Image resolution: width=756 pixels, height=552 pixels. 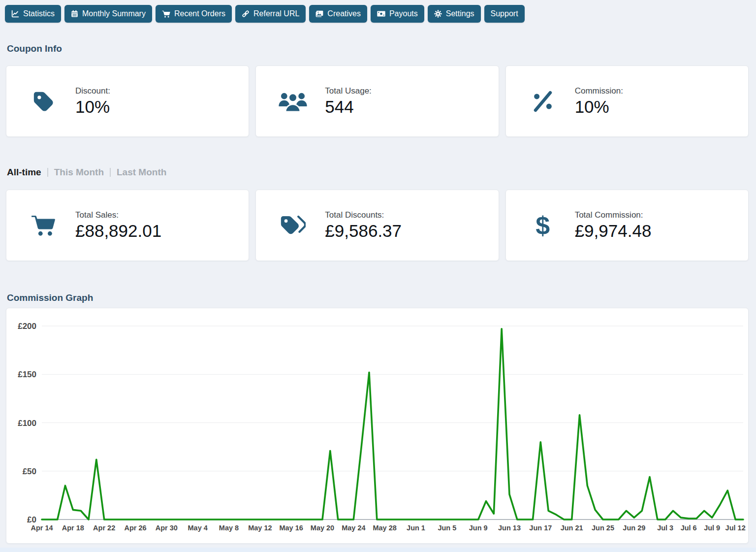 I want to click on card-text: Total Sales:£88,892.01, so click(x=118, y=226).